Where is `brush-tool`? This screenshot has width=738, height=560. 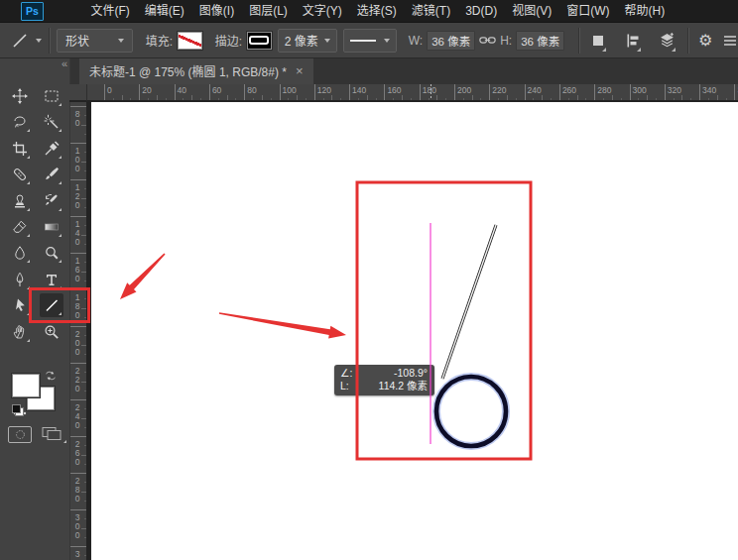 brush-tool is located at coordinates (52, 174).